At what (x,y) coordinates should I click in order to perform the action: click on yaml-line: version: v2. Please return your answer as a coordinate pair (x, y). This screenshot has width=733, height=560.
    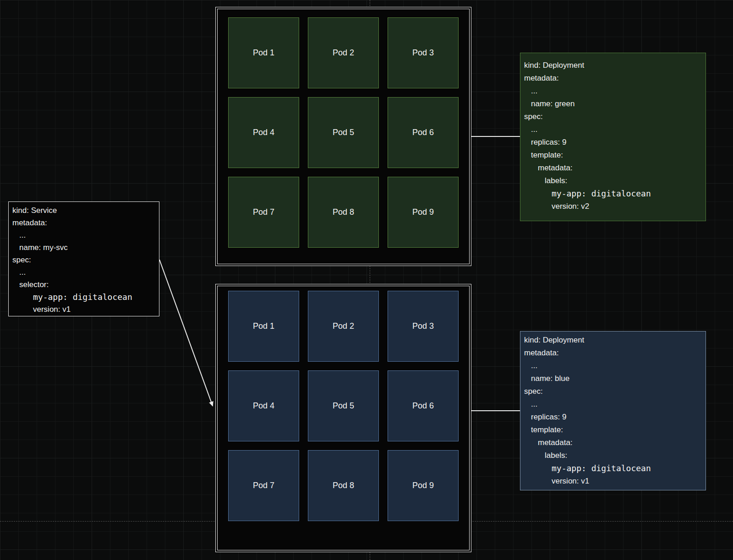
    Looking at the image, I should click on (613, 207).